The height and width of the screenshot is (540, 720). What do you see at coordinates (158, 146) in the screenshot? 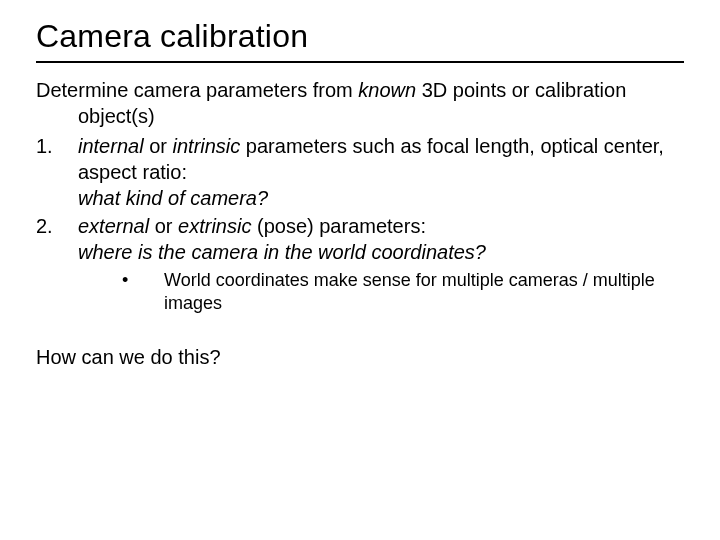
I see `item1-or: or` at bounding box center [158, 146].